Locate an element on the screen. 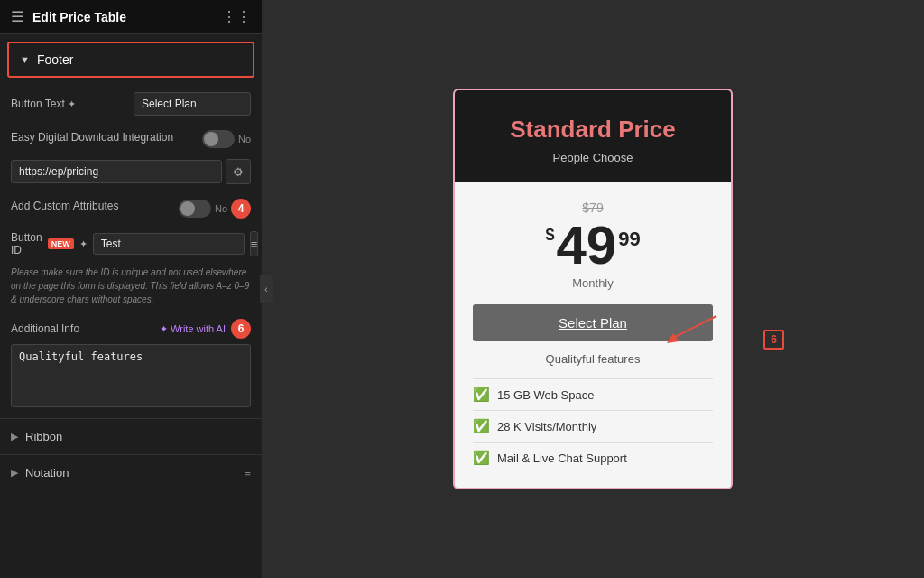  edd-toggle-state: No is located at coordinates (245, 139).